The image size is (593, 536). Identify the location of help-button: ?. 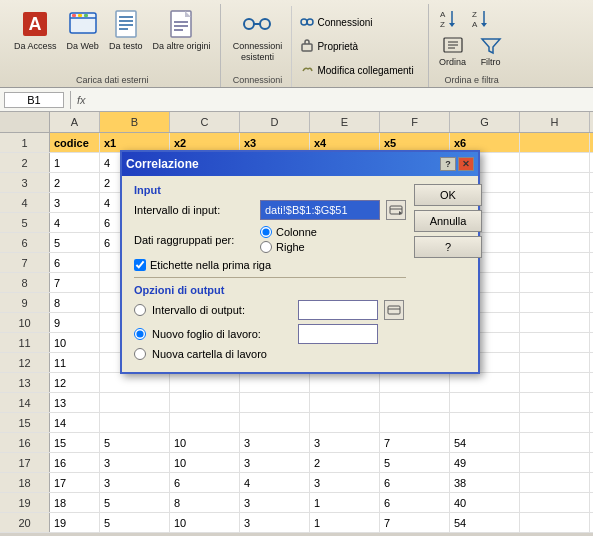
(448, 247).